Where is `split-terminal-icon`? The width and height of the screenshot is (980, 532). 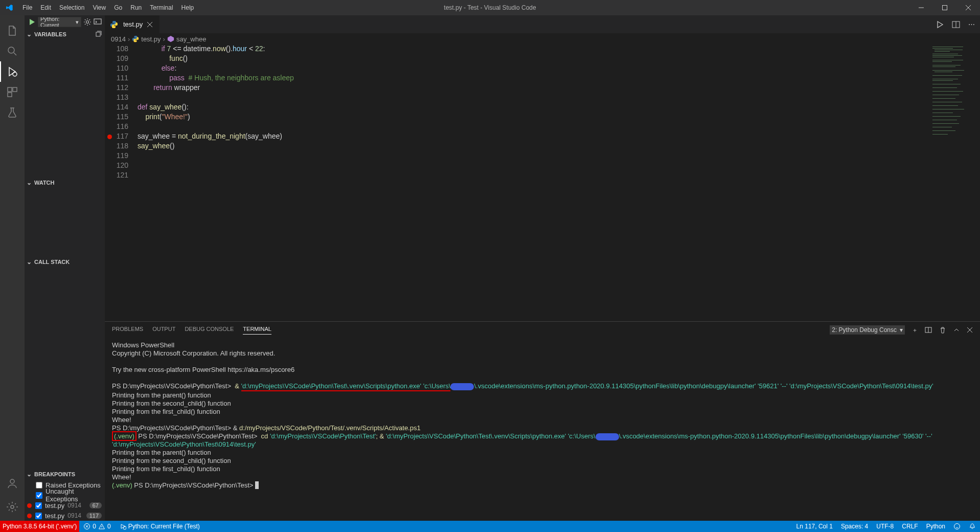
split-terminal-icon is located at coordinates (928, 330).